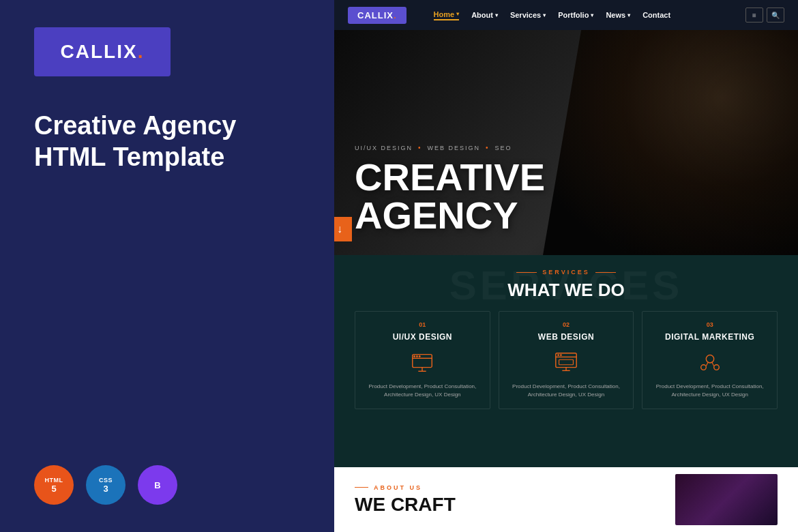 Image resolution: width=798 pixels, height=532 pixels. Describe the element at coordinates (566, 360) in the screenshot. I see `service-card-2: 02 WEB DESIGN Product Development, Produ…` at that location.